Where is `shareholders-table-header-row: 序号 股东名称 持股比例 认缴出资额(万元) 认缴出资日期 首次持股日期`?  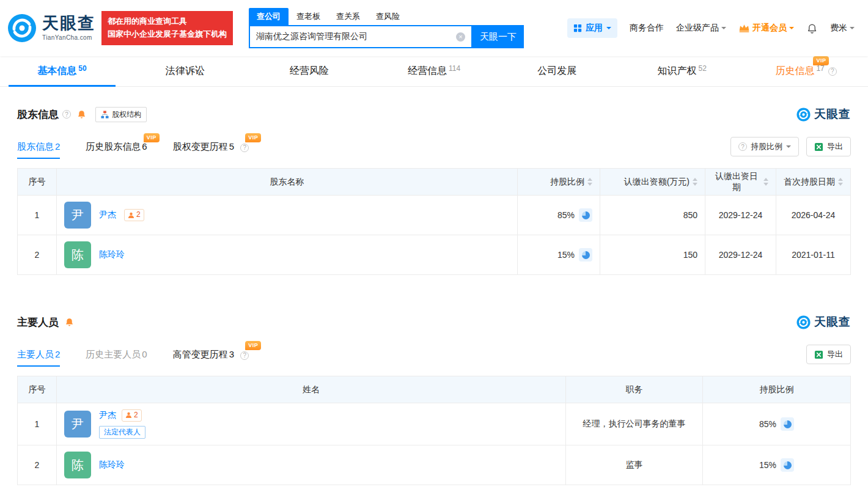 shareholders-table-header-row: 序号 股东名称 持股比例 认缴出资额(万元) 认缴出资日期 首次持股日期 is located at coordinates (434, 182).